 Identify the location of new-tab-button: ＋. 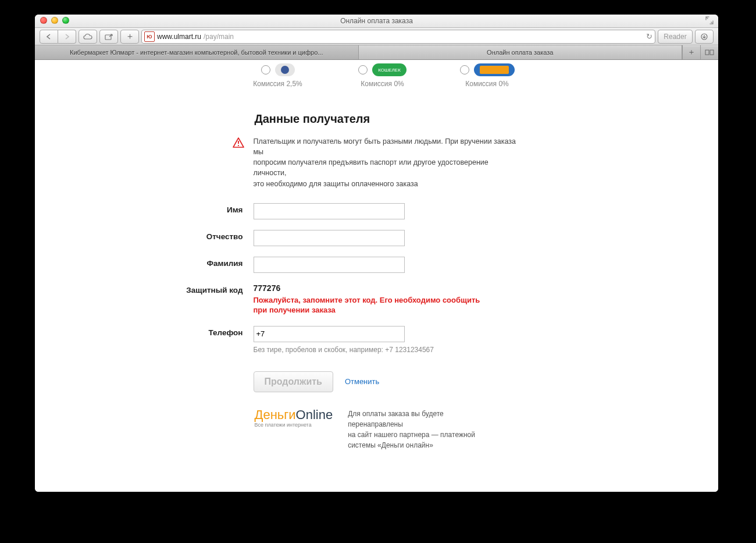
(691, 52).